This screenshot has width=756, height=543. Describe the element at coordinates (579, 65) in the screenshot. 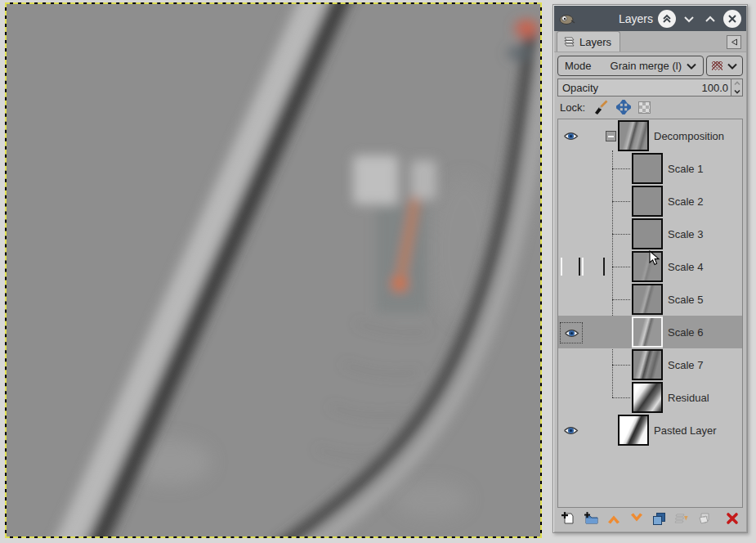

I see `mode-label: Mode` at that location.